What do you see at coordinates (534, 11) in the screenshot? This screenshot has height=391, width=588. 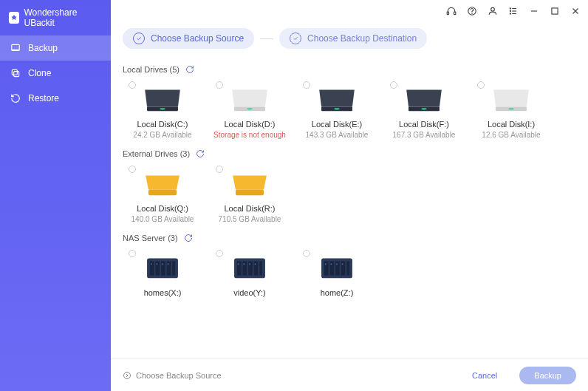 I see `minimize-icon` at bounding box center [534, 11].